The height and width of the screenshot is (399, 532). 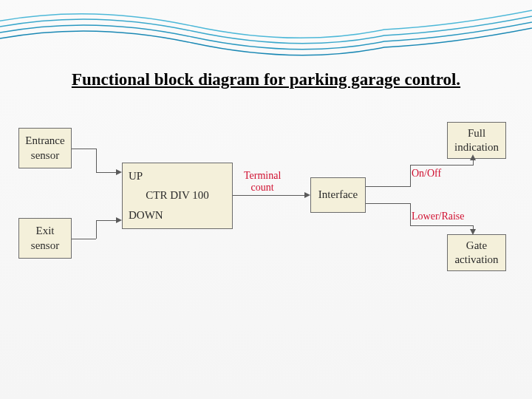 I want to click on ctr-down-label: DOWN, so click(x=146, y=216).